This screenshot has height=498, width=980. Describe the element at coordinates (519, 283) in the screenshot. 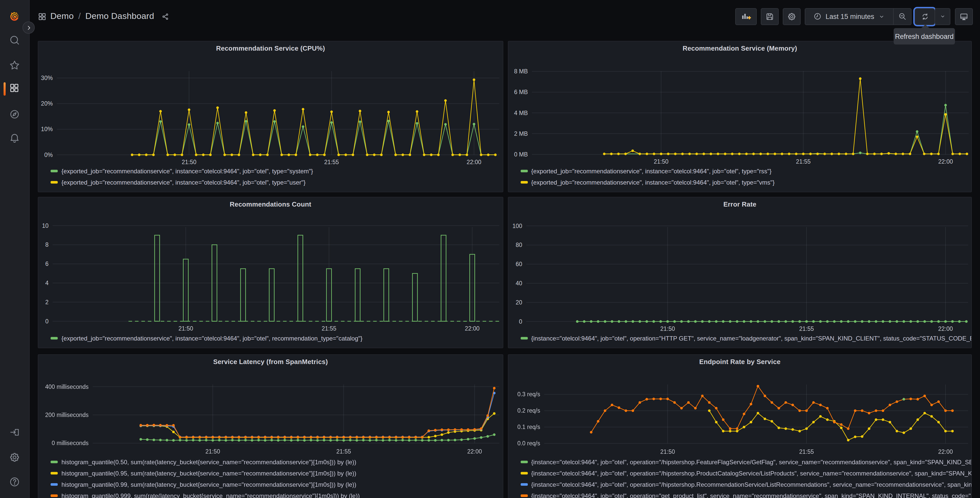

I see `svg-text: 40` at that location.